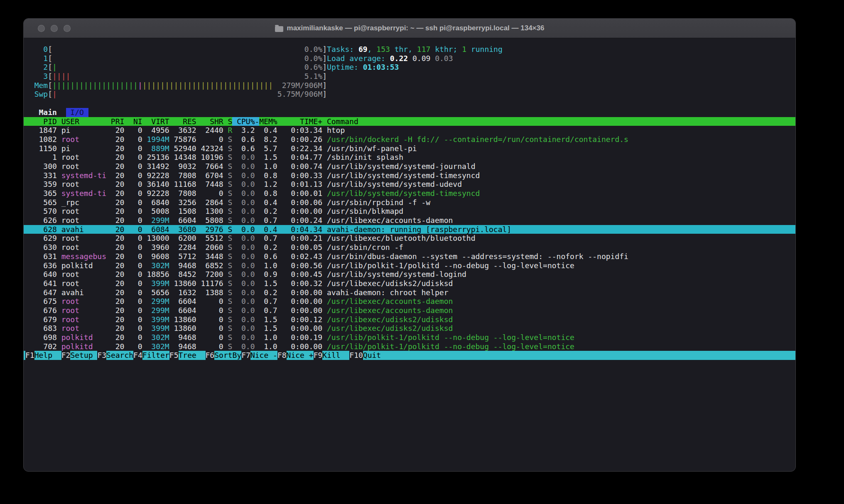  What do you see at coordinates (223, 355) in the screenshot?
I see `fkey-sortby: F6SortBy` at bounding box center [223, 355].